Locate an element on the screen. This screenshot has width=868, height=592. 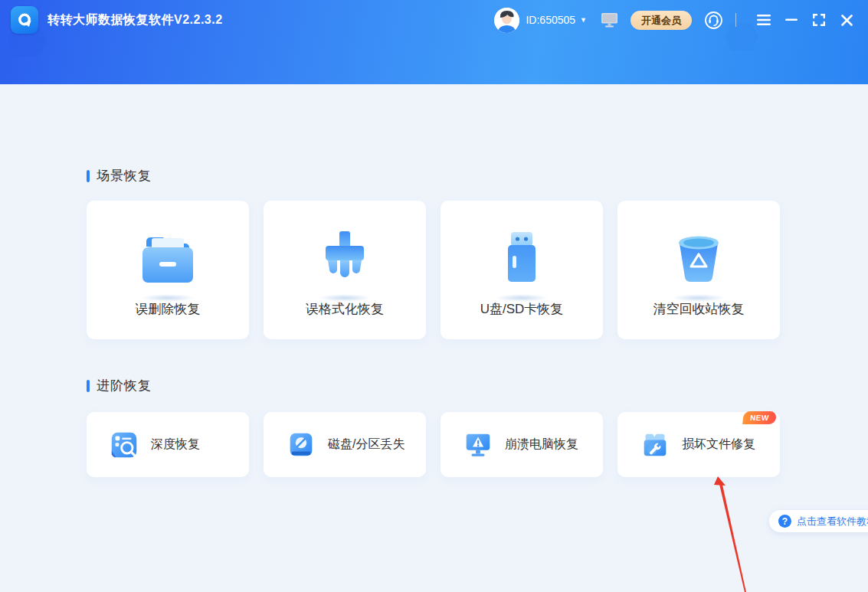
card-crashed-pc-recovery: 崩溃电脑恢复 is located at coordinates (522, 444).